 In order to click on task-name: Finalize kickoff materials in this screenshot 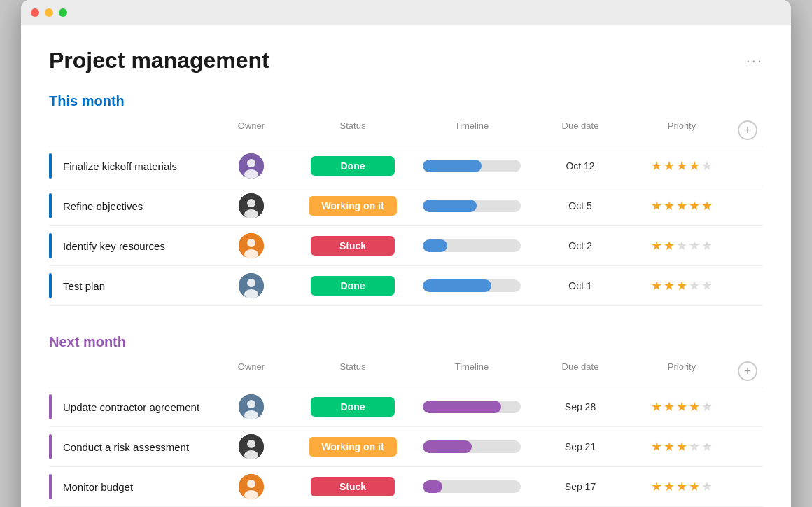, I will do `click(120, 167)`.